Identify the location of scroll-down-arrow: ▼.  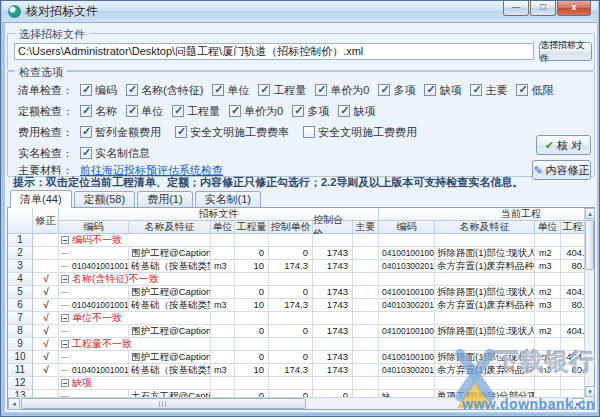
(590, 392).